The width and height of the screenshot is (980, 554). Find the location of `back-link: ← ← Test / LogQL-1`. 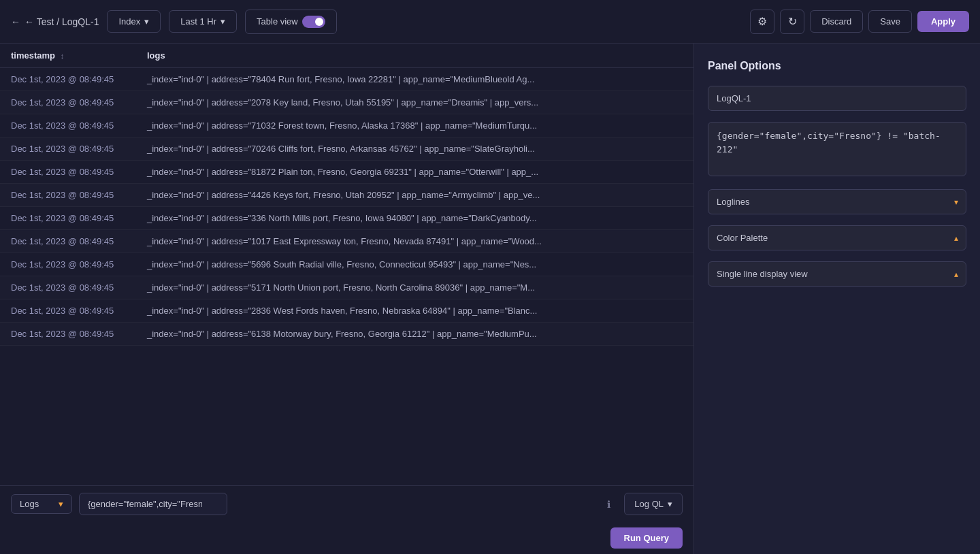

back-link: ← ← Test / LogQL-1 is located at coordinates (54, 22).